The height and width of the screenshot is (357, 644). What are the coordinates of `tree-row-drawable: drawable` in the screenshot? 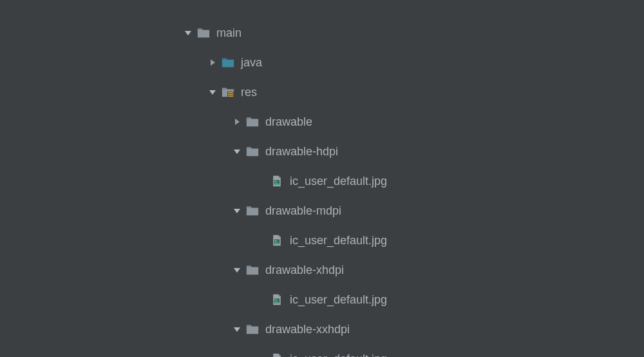 It's located at (322, 122).